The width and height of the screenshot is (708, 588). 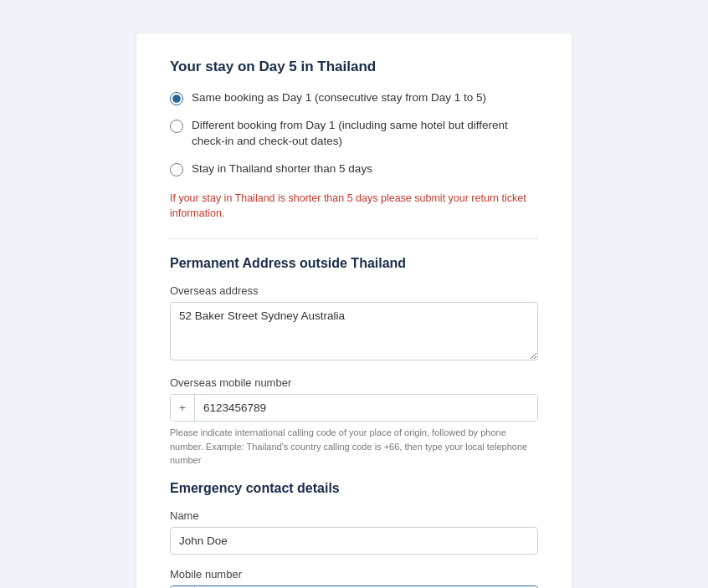 I want to click on emergency-name-input, so click(x=354, y=540).